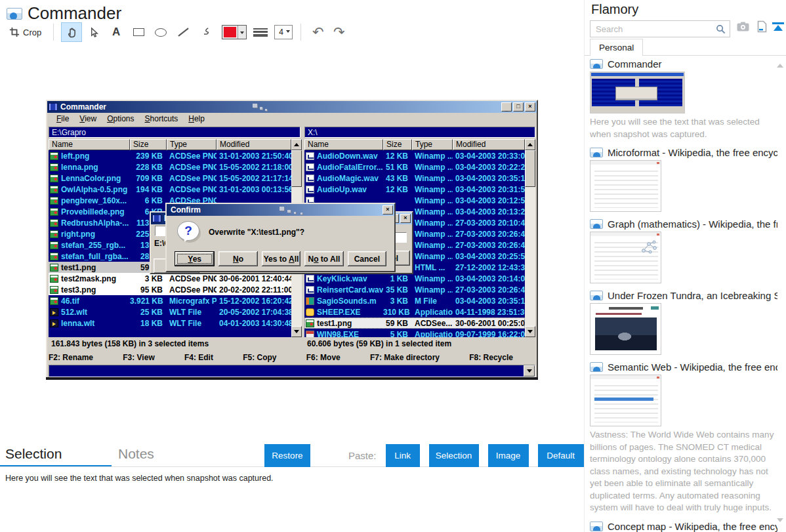 The height and width of the screenshot is (532, 786). I want to click on file-row: OwlAlpha-0.5.png194 KBACDSee PNG...31-01…, so click(170, 189).